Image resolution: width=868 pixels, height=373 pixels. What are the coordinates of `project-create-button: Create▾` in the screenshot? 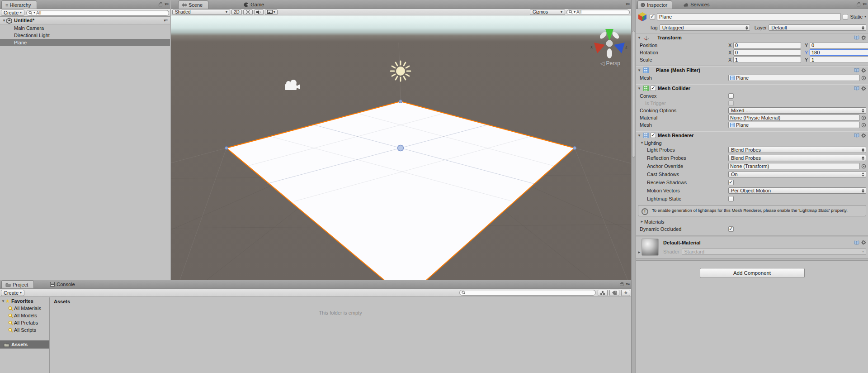 It's located at (13, 293).